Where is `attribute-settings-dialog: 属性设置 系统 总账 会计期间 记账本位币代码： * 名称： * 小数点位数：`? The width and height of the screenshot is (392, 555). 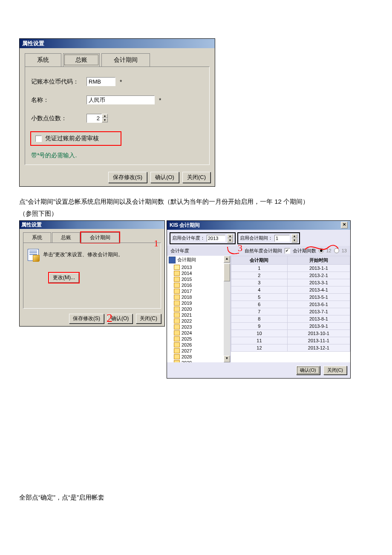 attribute-settings-dialog: 属性设置 系统 总账 会计期间 记账本位币代码： * 名称： * 小数点位数： is located at coordinates (117, 113).